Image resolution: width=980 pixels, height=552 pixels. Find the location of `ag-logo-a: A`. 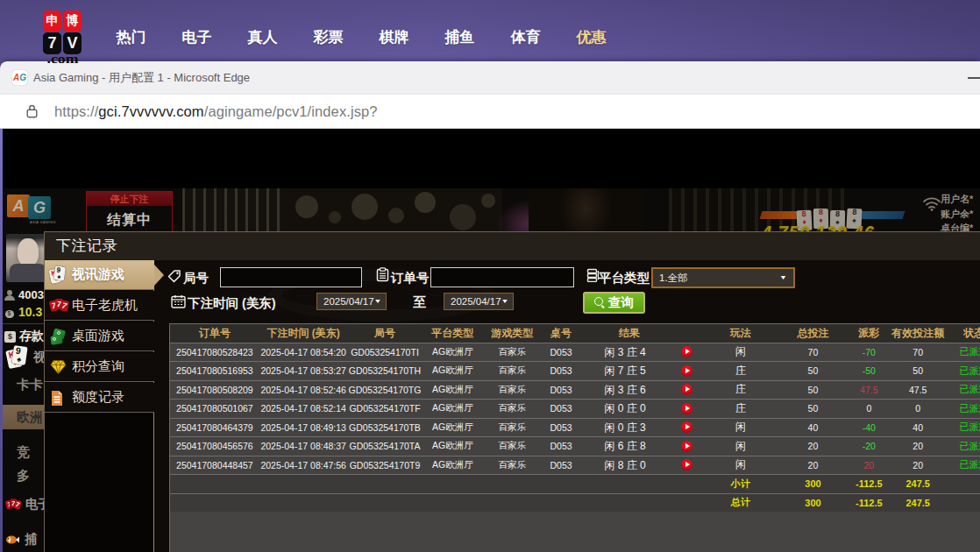

ag-logo-a: A is located at coordinates (18, 206).